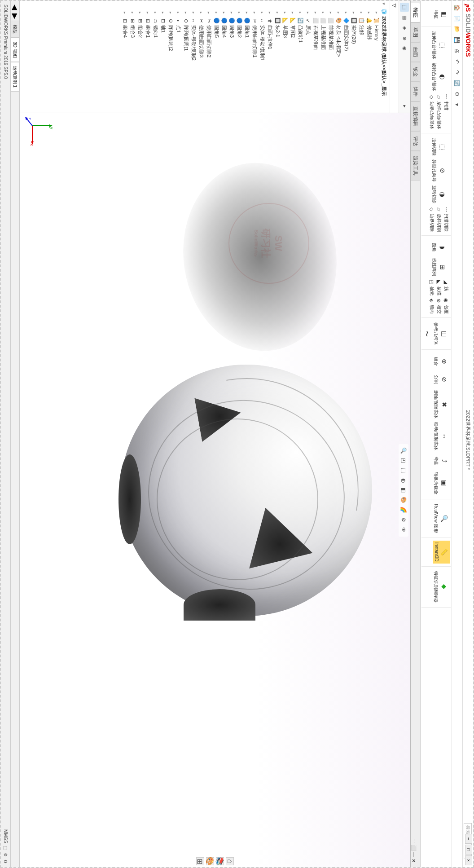 Image resolution: width=474 pixels, height=868 pixels. What do you see at coordinates (457, 40) in the screenshot?
I see `save-icon: 💾` at bounding box center [457, 40].